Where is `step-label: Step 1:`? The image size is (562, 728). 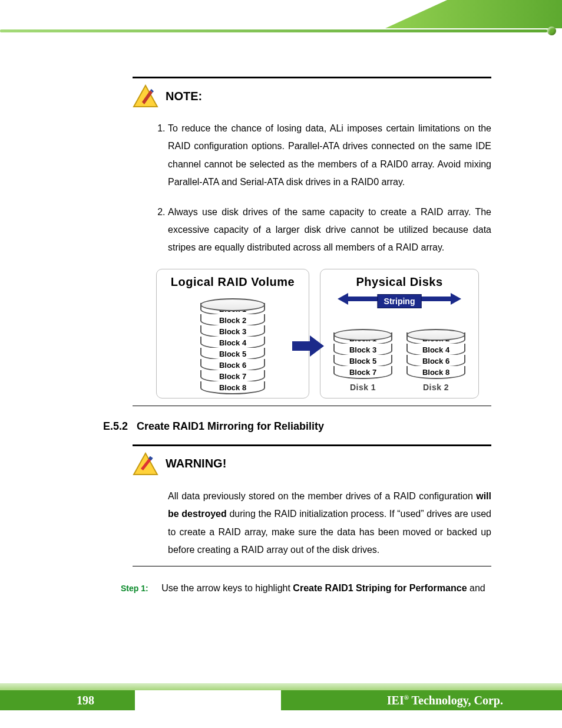 step-label: Step 1: is located at coordinates (134, 588).